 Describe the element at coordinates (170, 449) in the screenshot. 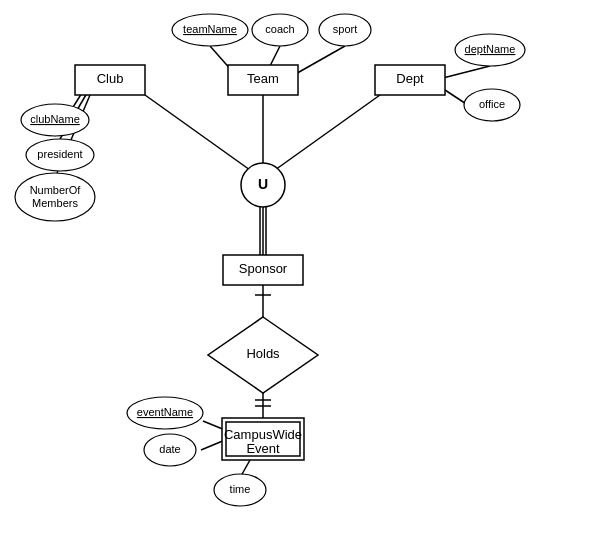

I see `date-label: date` at that location.